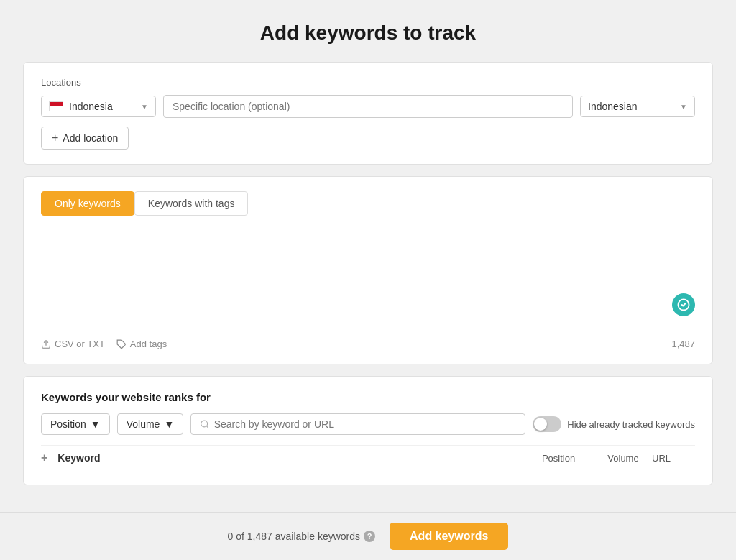 The image size is (736, 560). What do you see at coordinates (368, 82) in the screenshot?
I see `locations-label: Locations` at bounding box center [368, 82].